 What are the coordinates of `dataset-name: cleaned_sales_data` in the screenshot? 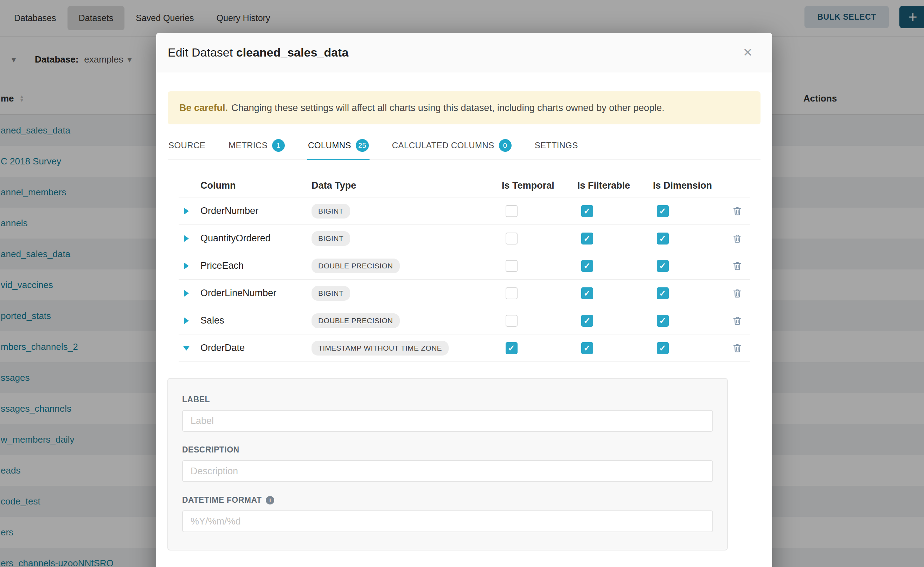 It's located at (292, 52).